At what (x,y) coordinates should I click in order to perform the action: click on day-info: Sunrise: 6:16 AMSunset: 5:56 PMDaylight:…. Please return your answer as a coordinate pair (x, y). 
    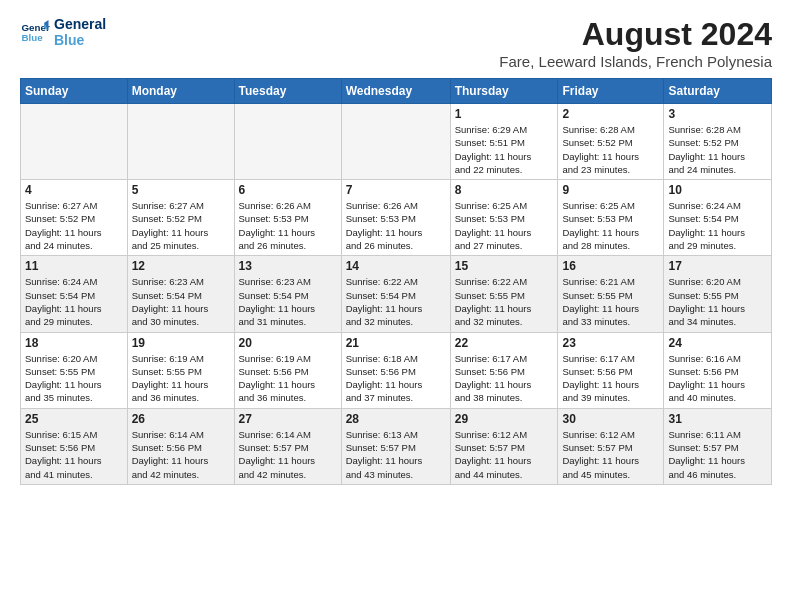
    Looking at the image, I should click on (718, 378).